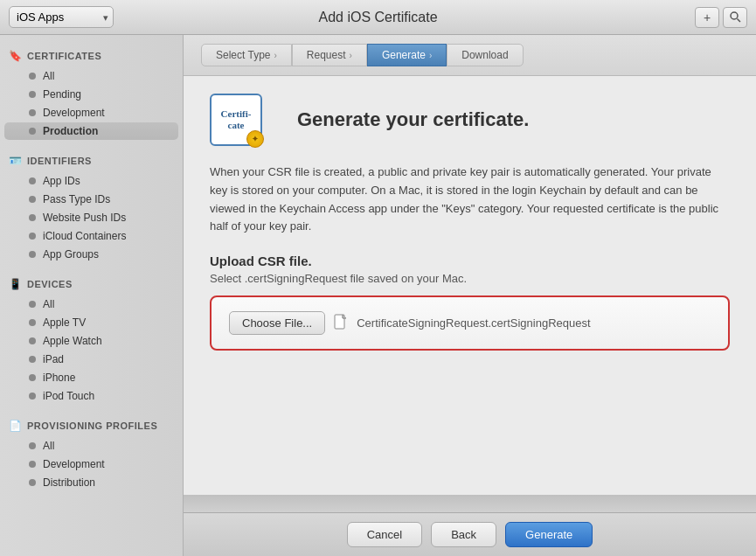 The image size is (756, 556). What do you see at coordinates (16, 426) in the screenshot?
I see `provisioning-icon: 📄` at bounding box center [16, 426].